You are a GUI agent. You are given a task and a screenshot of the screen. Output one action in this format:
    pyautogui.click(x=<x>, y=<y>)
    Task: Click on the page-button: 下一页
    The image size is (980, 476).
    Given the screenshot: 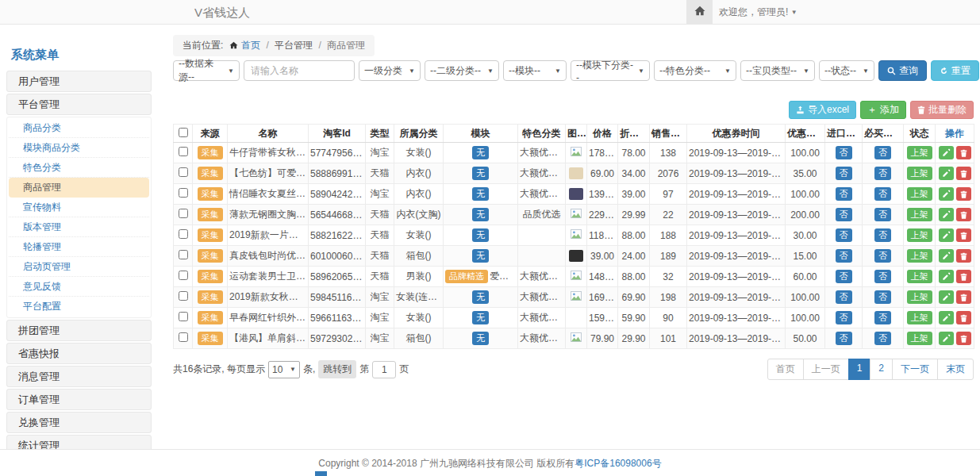 What is the action you would take?
    pyautogui.click(x=915, y=370)
    